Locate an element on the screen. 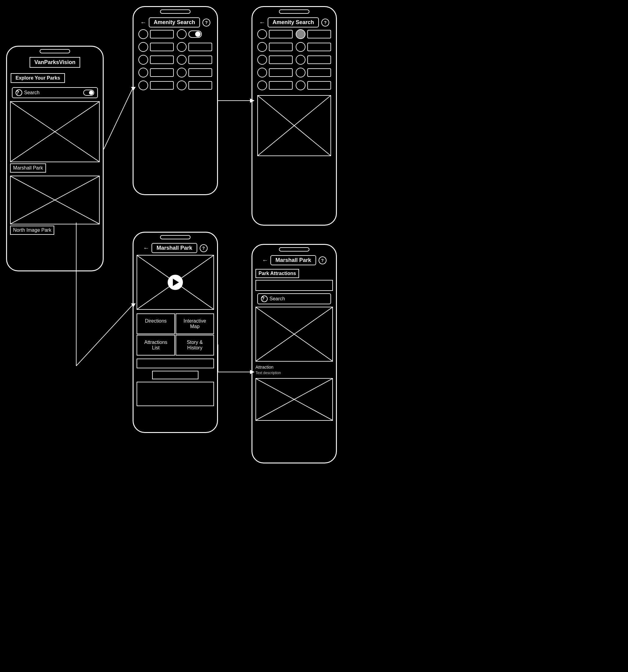 This screenshot has width=628, height=672. marshall-park-label: Marshall Park is located at coordinates (28, 168).